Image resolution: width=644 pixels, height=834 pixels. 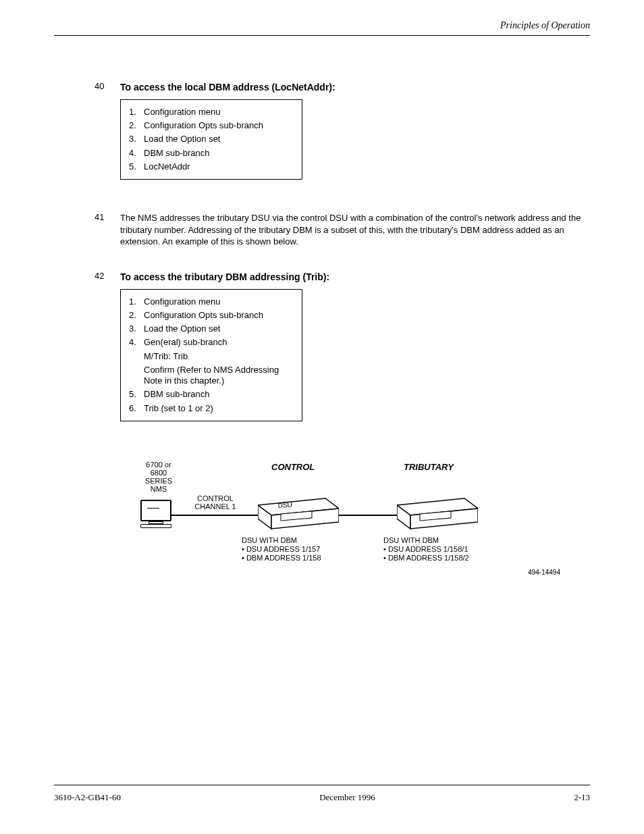 I want to click on step-number: 41, so click(x=99, y=217).